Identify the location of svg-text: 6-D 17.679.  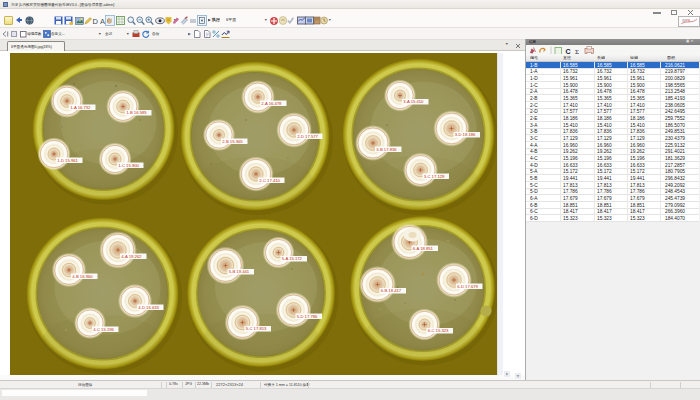
(468, 286).